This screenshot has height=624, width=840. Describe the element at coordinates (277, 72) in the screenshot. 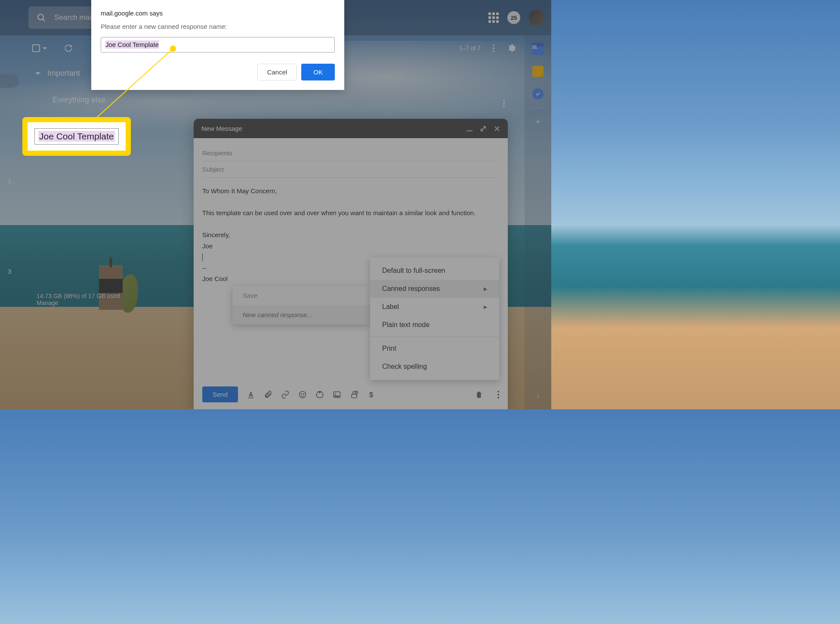

I see `cancel-button: Cancel` at that location.